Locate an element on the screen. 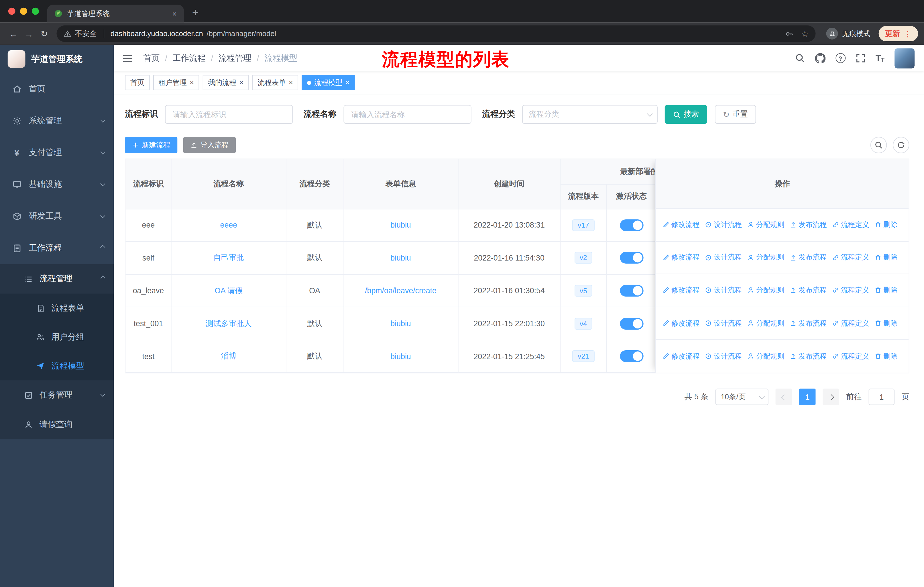 The image size is (924, 587). tag-process-form: 流程表单× is located at coordinates (276, 82).